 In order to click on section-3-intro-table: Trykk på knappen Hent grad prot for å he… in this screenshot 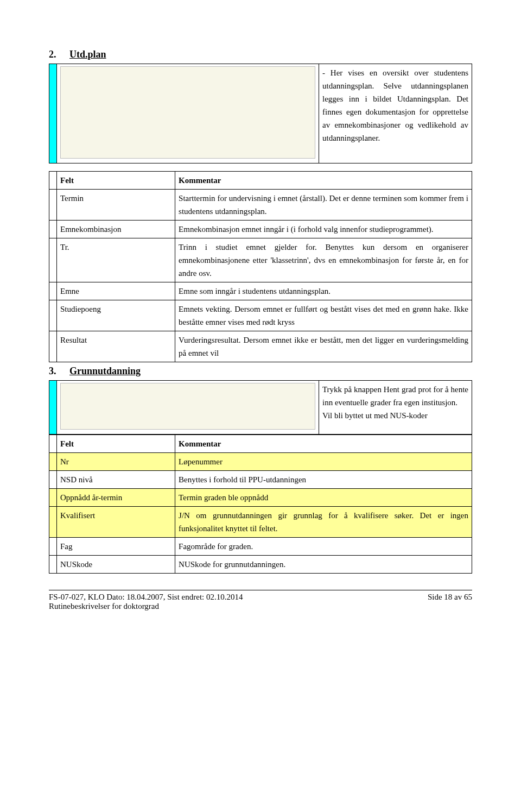, I will do `click(260, 407)`.